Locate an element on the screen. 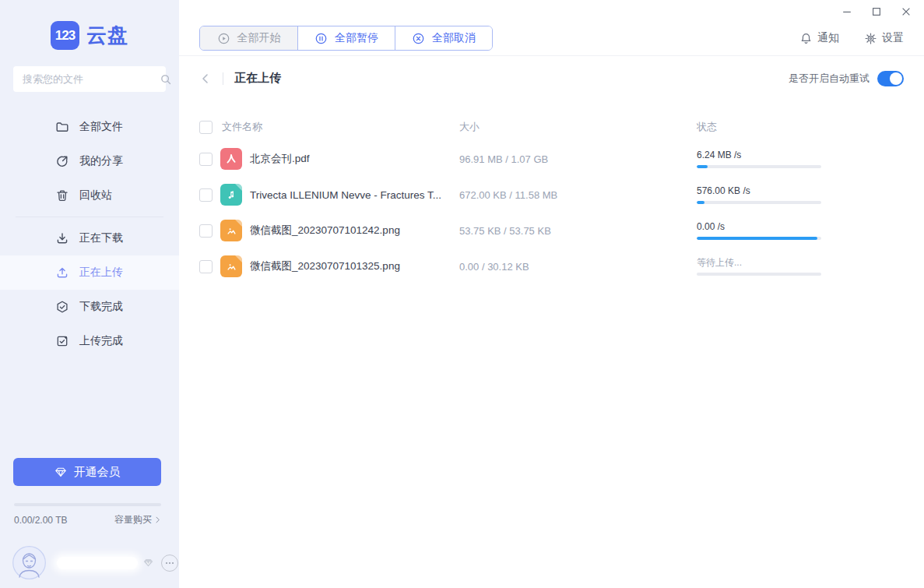 This screenshot has width=924, height=588. search-box is located at coordinates (90, 79).